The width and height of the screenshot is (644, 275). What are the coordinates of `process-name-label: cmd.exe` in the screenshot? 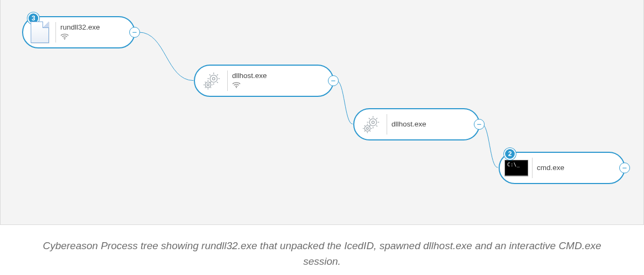 It's located at (550, 168).